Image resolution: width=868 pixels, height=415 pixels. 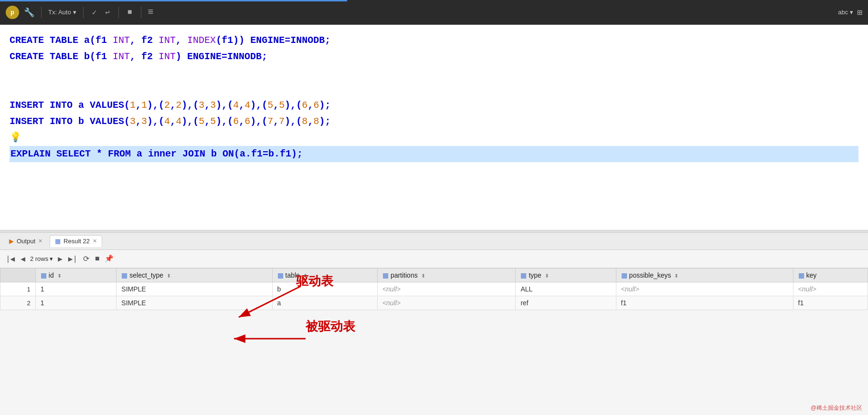 What do you see at coordinates (705, 276) in the screenshot?
I see `col-header-possible-keys: ▦possible_keys ⬍` at bounding box center [705, 276].